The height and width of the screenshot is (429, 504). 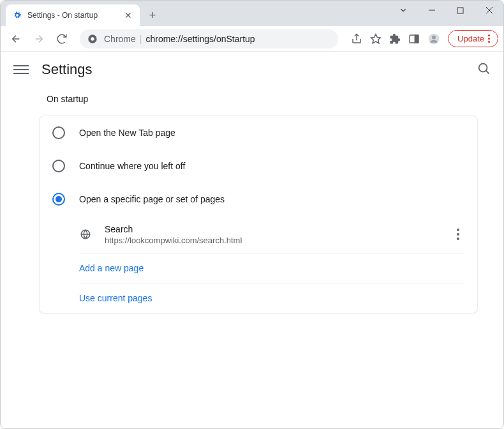 What do you see at coordinates (132, 166) in the screenshot?
I see `radio-label: Continue where you left off` at bounding box center [132, 166].